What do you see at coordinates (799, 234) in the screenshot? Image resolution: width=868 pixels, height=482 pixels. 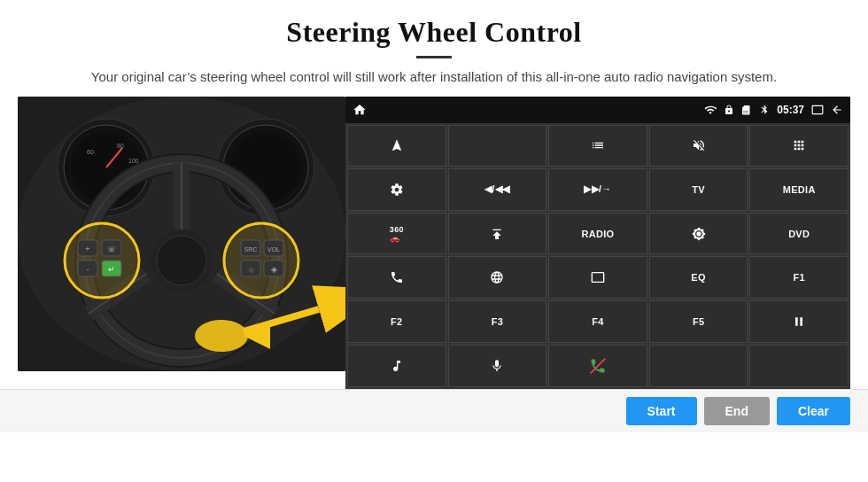 I see `btn-dvd: DVD` at bounding box center [799, 234].